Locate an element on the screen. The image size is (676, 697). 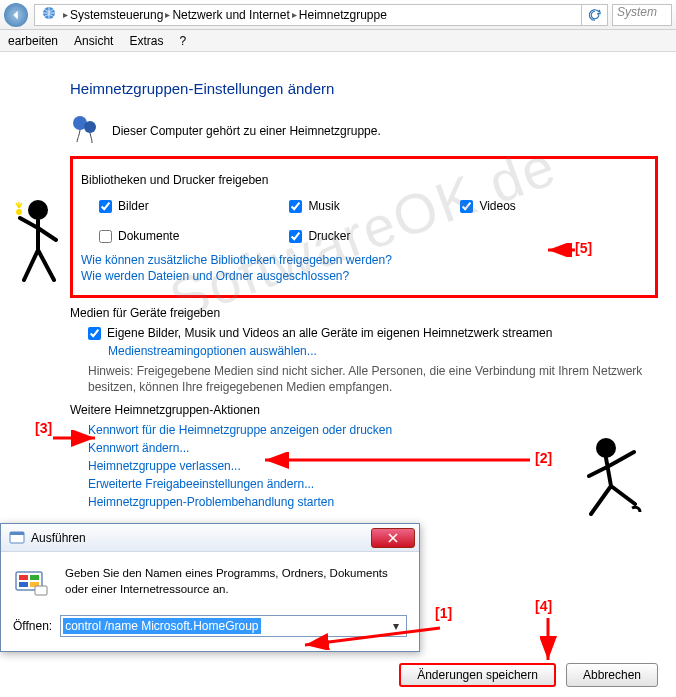
run-titlebar: Ausführen is located at coordinates (210, 538).